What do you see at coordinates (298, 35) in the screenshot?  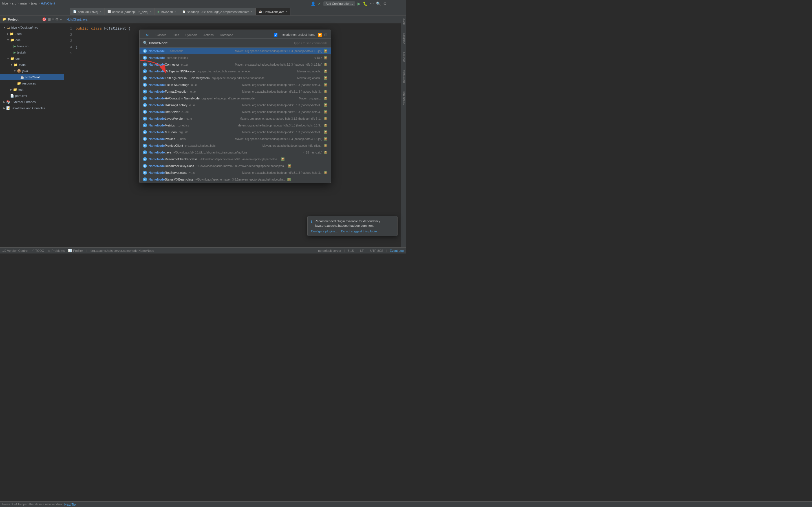 I see `include-non-project-label: Include non-project items` at bounding box center [298, 35].